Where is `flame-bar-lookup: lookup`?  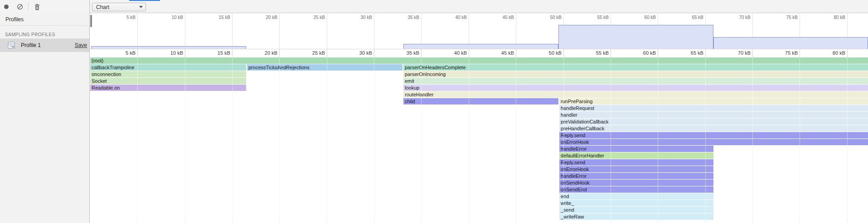 flame-bar-lookup: lookup is located at coordinates (635, 88).